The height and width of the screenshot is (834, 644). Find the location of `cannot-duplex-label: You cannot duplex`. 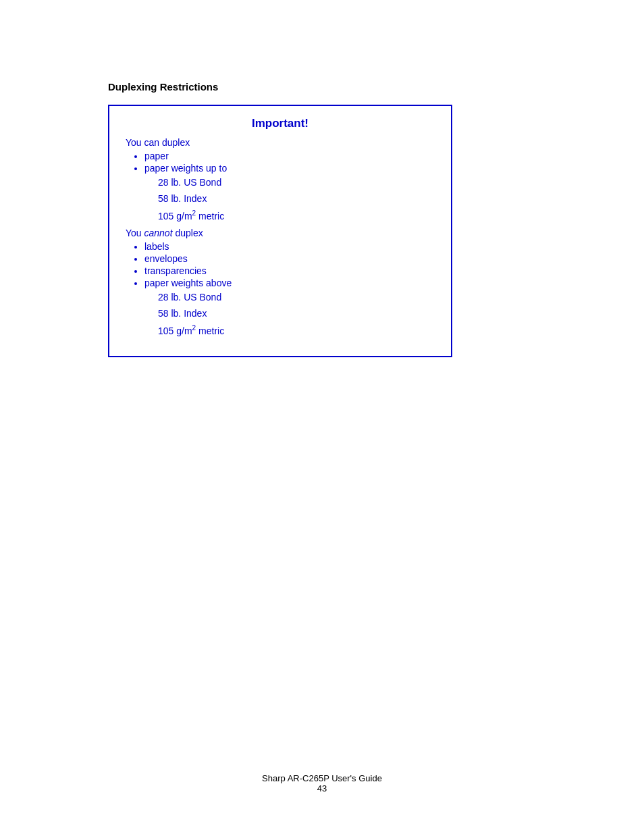

cannot-duplex-label: You cannot duplex is located at coordinates (280, 233).